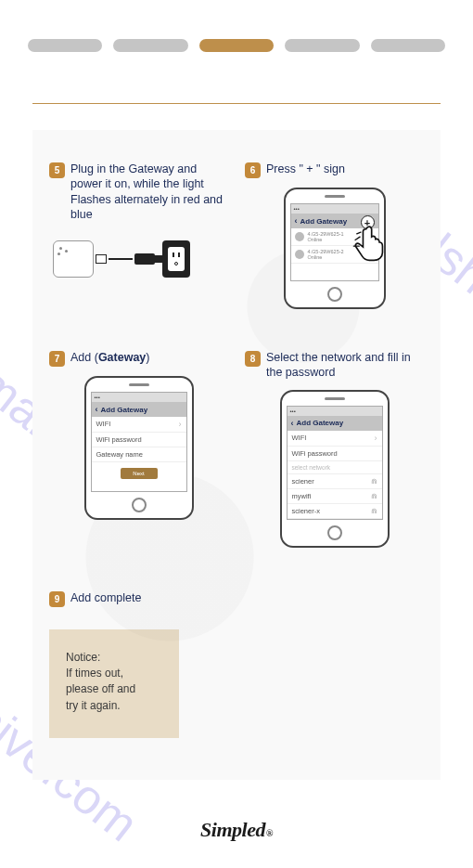 This screenshot has height=868, width=473. Describe the element at coordinates (236, 104) in the screenshot. I see `divider` at that location.